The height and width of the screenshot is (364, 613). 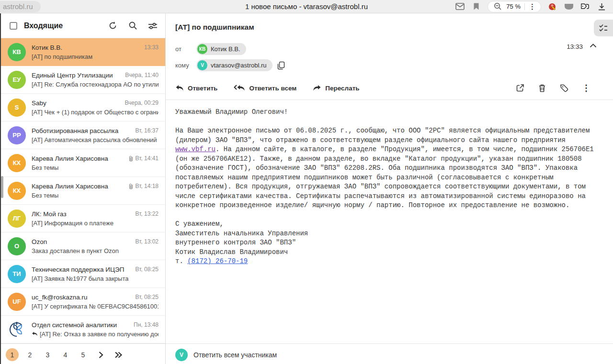 I want to click on label-icon, so click(x=564, y=88).